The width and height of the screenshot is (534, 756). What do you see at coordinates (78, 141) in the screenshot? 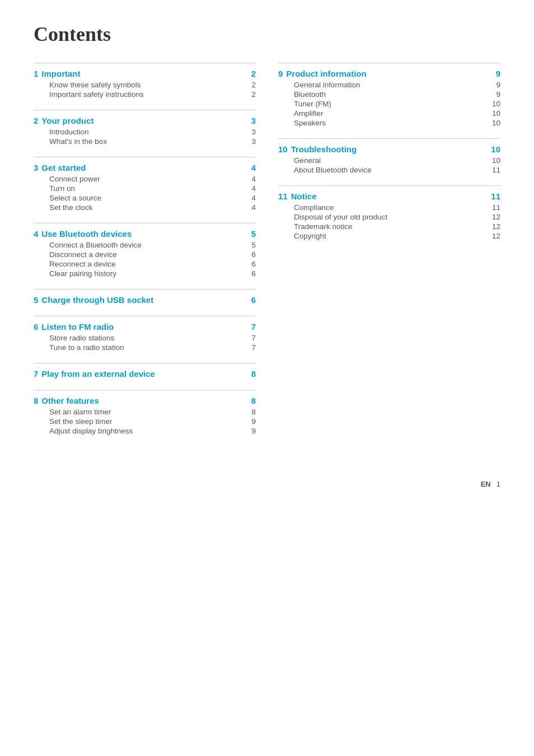
I see `sub-item-title: What's in the box` at bounding box center [78, 141].